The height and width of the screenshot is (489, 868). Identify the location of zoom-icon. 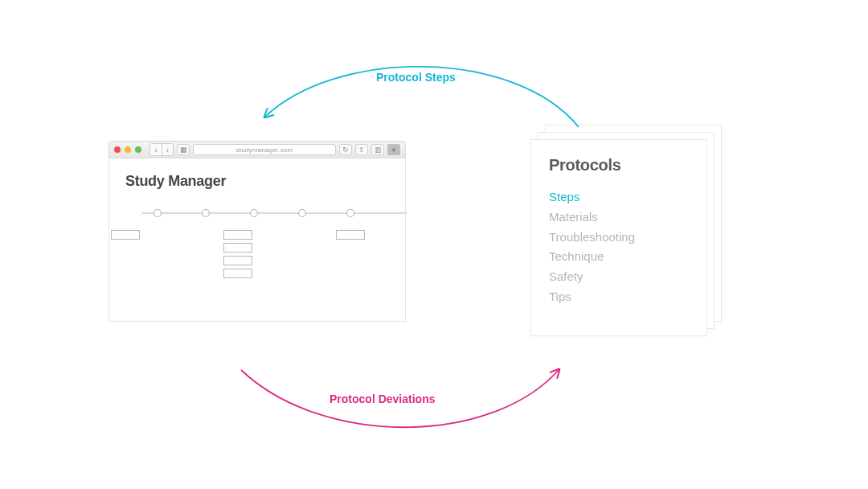
(138, 150).